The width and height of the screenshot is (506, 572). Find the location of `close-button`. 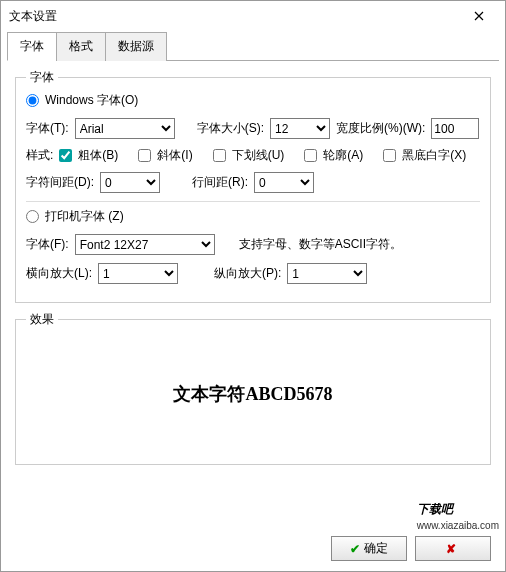

close-button is located at coordinates (479, 16).